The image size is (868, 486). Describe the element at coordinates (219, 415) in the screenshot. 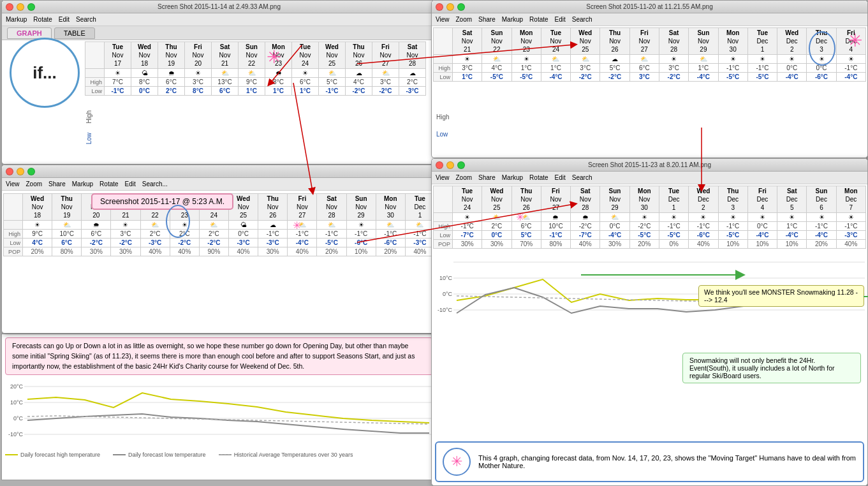

I see `chart-left-container: 20°C 10°C 0°C -10°C` at that location.